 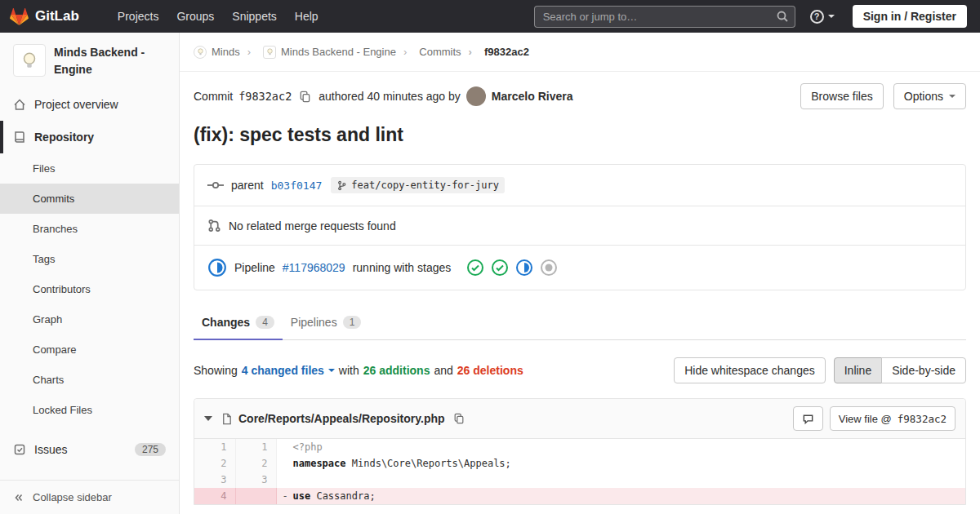 What do you see at coordinates (443, 370) in the screenshot?
I see `and-label: and` at bounding box center [443, 370].